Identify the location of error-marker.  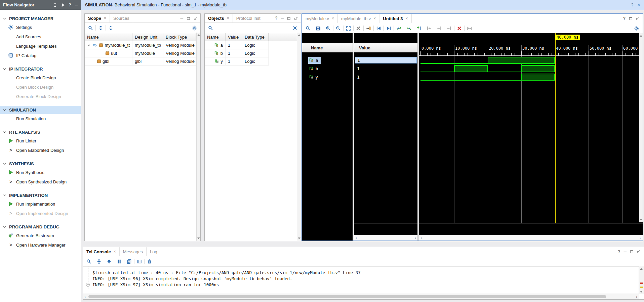
(641, 283).